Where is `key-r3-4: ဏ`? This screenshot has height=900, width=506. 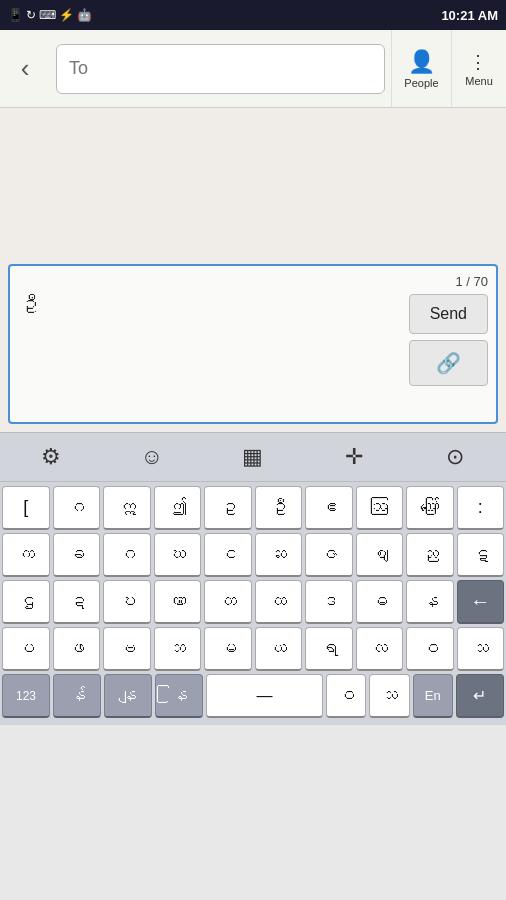
key-r3-4: ဏ is located at coordinates (178, 602).